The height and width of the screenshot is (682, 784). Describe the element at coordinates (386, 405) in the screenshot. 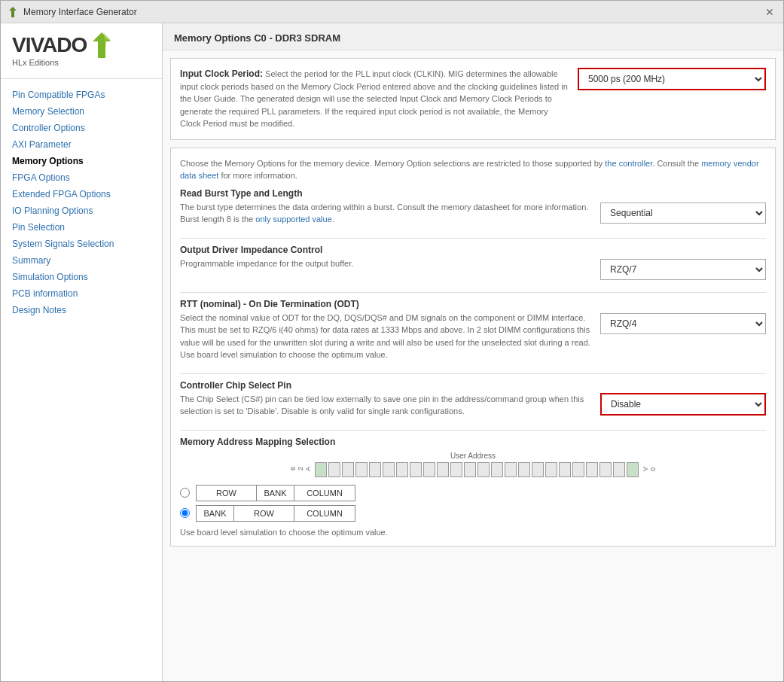

I see `chip-select-desc: The Chip Select (CS#) pin can be tied lo…` at that location.